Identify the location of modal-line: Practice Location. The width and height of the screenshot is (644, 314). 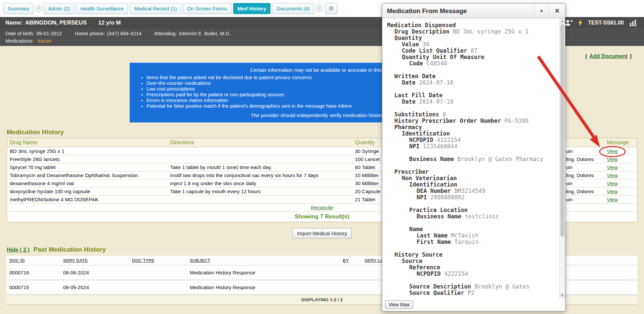
(472, 210).